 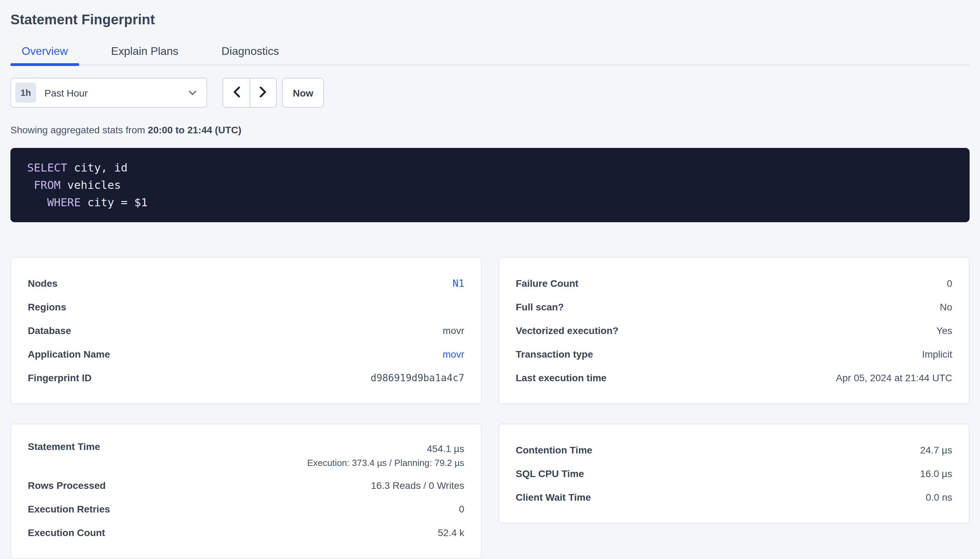 What do you see at coordinates (192, 93) in the screenshot?
I see `chevron-down-icon` at bounding box center [192, 93].